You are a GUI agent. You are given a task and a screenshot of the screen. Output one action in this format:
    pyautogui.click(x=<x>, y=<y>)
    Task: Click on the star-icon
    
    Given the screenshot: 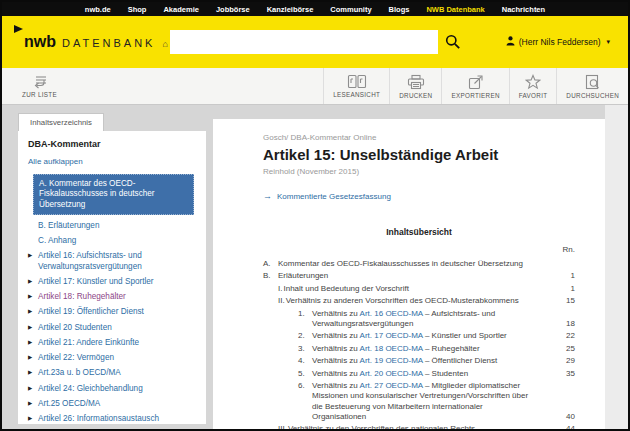 What is the action you would take?
    pyautogui.click(x=533, y=82)
    